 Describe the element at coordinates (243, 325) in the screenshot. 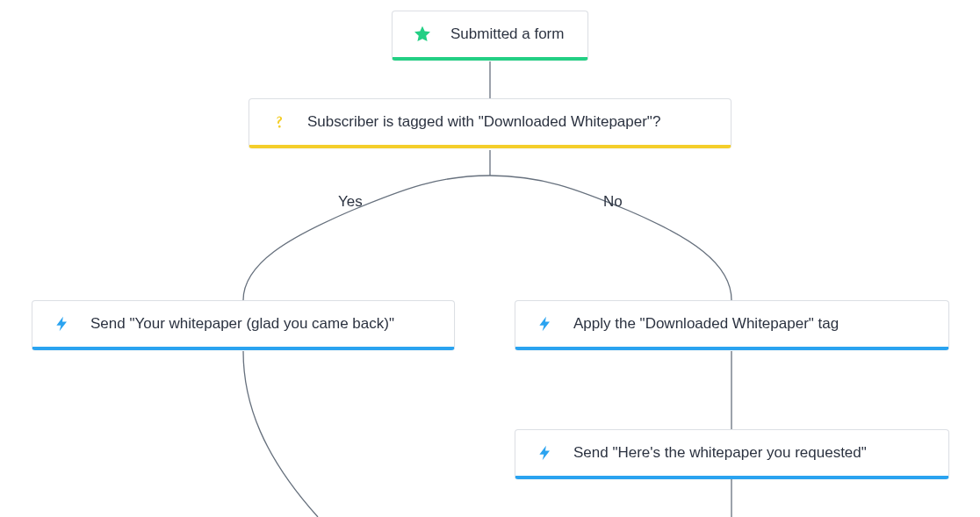

I see `action-node-yes-1: Send "Your whitepaper (glad you came bac…` at that location.